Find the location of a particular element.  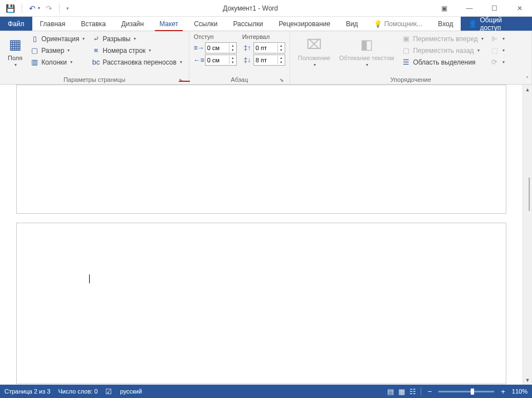

ribbon-options-icon: ▣ is located at coordinates (445, 8).